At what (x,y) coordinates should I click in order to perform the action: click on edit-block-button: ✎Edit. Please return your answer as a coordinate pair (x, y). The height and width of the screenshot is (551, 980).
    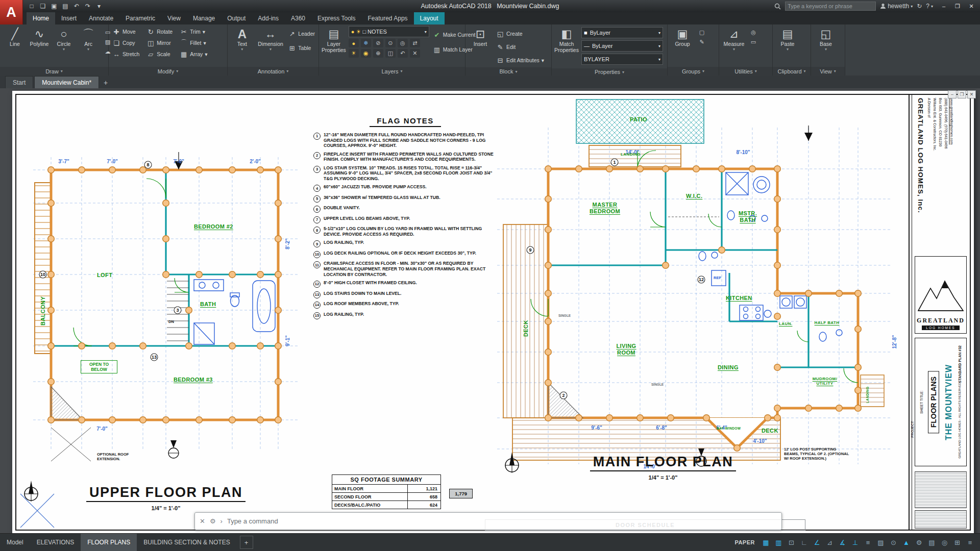
    Looking at the image, I should click on (520, 47).